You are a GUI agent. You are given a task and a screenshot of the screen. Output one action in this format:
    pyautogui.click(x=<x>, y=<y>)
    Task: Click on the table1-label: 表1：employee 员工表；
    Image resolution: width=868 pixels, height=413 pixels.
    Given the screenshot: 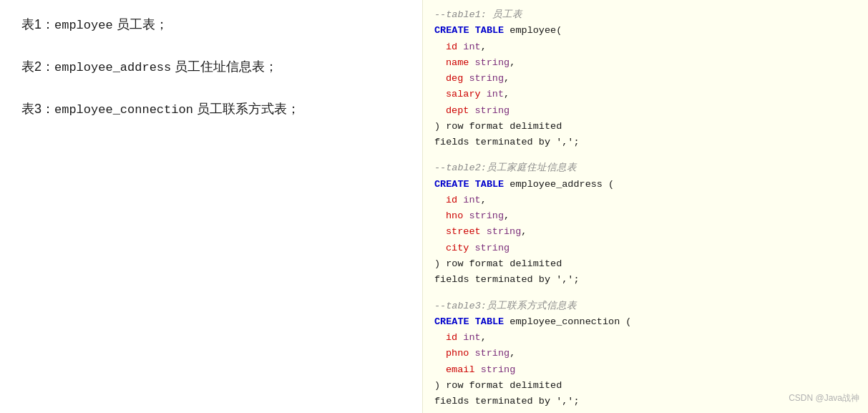 What is the action you would take?
    pyautogui.click(x=94, y=24)
    